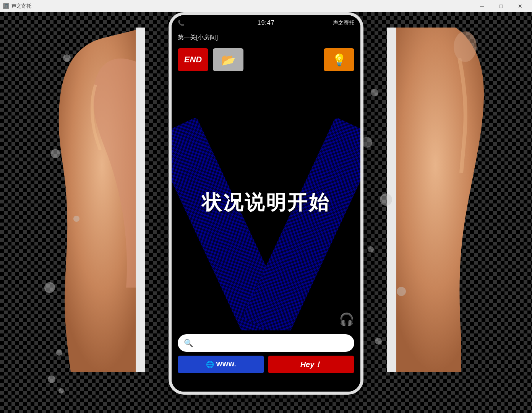 The width and height of the screenshot is (532, 413). What do you see at coordinates (189, 343) in the screenshot?
I see `search-icon: 🔍` at bounding box center [189, 343].